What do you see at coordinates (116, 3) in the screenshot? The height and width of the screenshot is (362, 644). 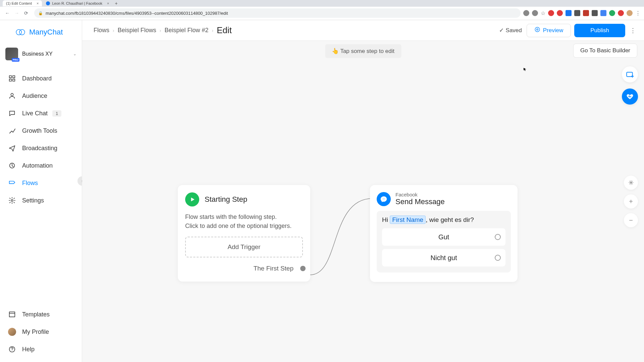 I see `new-tab-button: +` at bounding box center [116, 3].